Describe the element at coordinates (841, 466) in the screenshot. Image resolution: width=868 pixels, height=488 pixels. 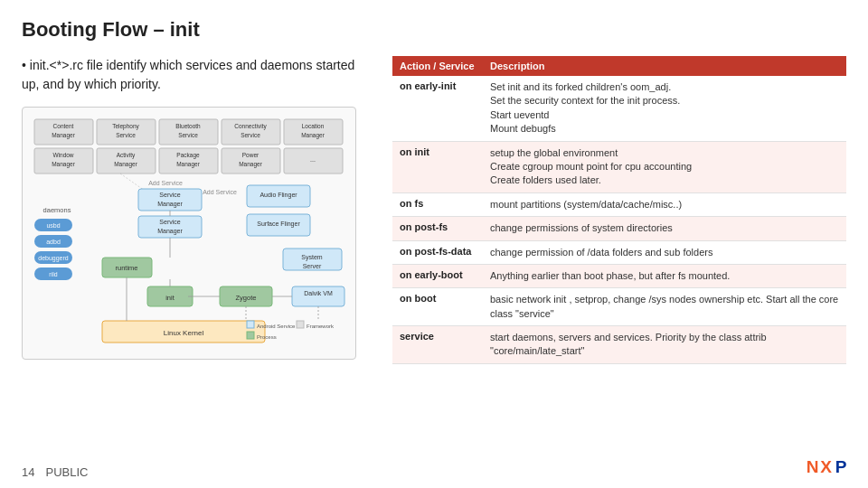
I see `svg-text: P` at that location.